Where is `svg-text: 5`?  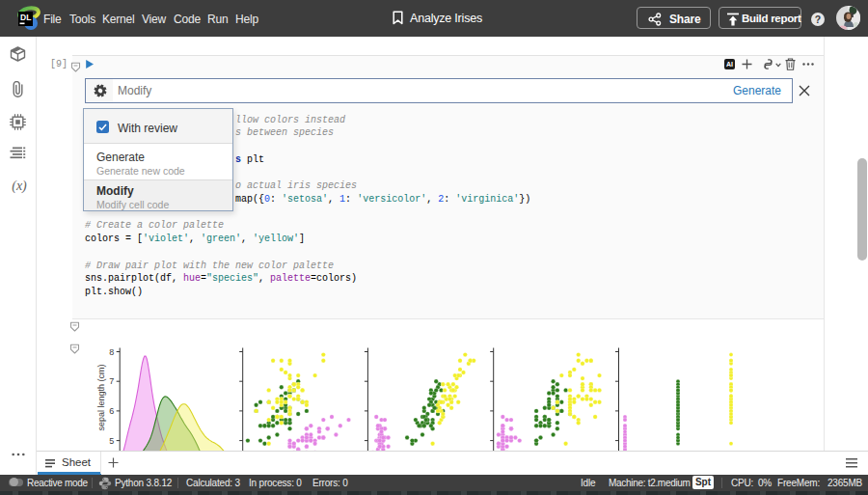
svg-text: 5 is located at coordinates (112, 441).